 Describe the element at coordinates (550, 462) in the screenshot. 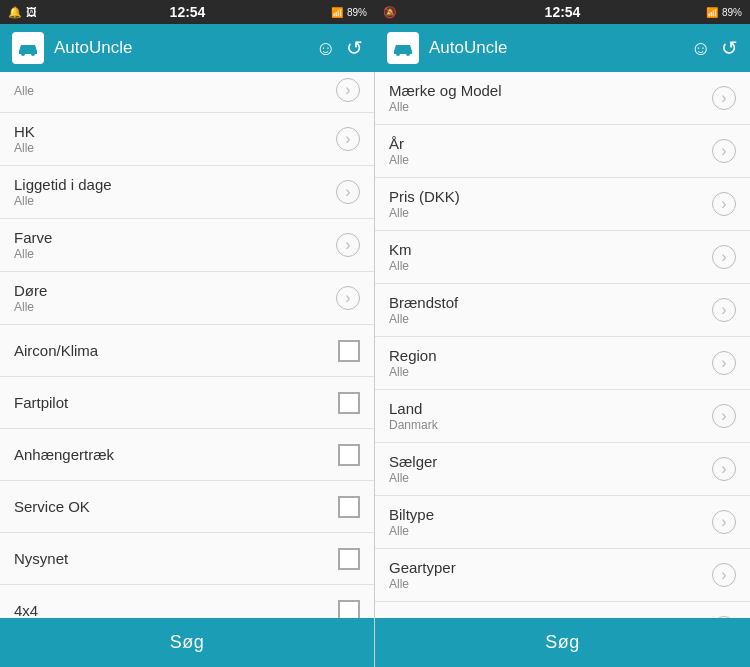

I see `list-item-label: Sælger` at that location.